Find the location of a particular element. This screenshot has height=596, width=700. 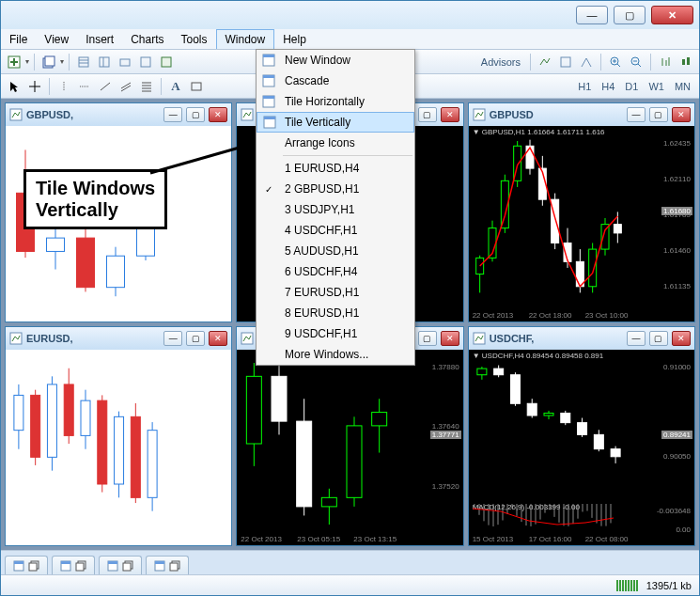

text-label-icon is located at coordinates (196, 86).